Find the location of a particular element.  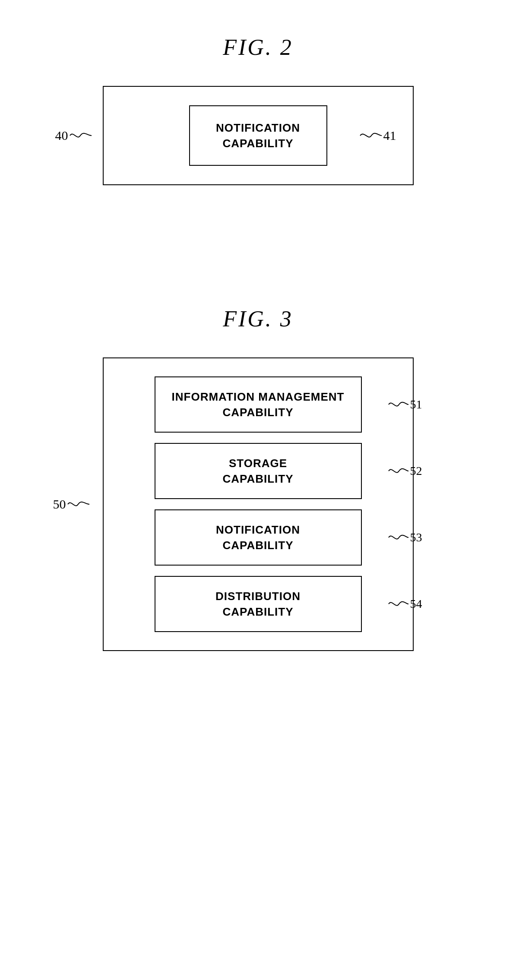

fig3-inner-box-54: DISTRIBUTIONCAPABILITY is located at coordinates (258, 604).